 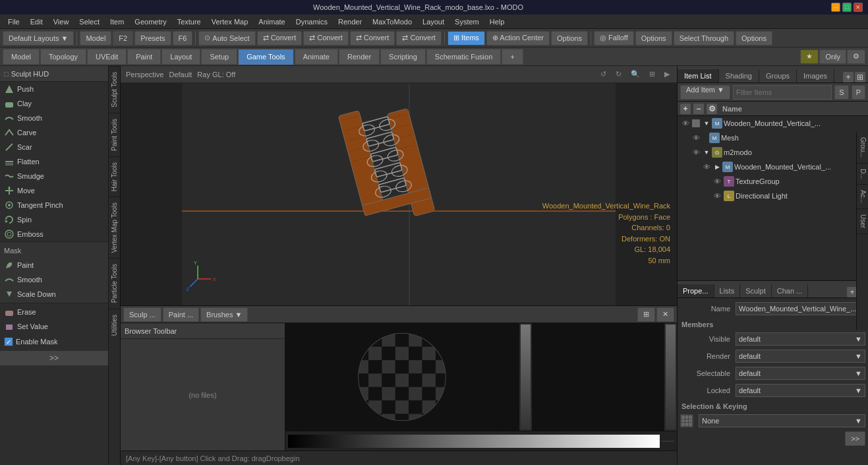 What do you see at coordinates (54, 294) in the screenshot?
I see `tool-scale-down: Scale Down` at bounding box center [54, 294].